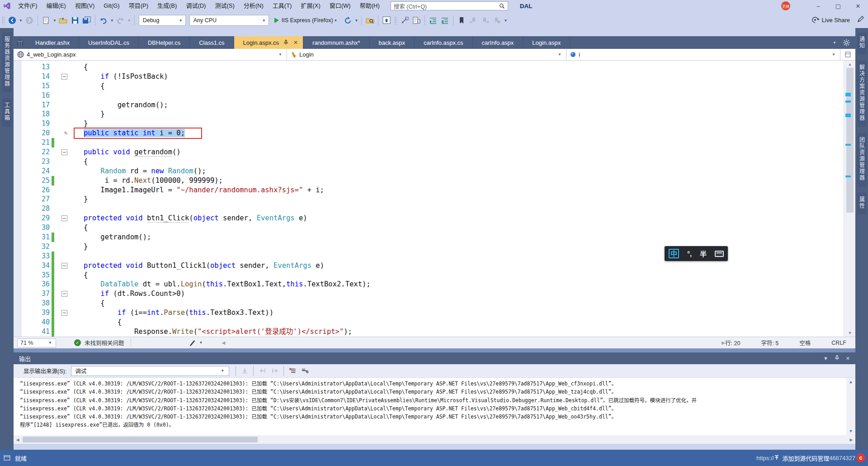 The width and height of the screenshot is (868, 466). Describe the element at coordinates (7, 62) in the screenshot. I see `left-panel-tab-0: 服务器资源管理器` at that location.